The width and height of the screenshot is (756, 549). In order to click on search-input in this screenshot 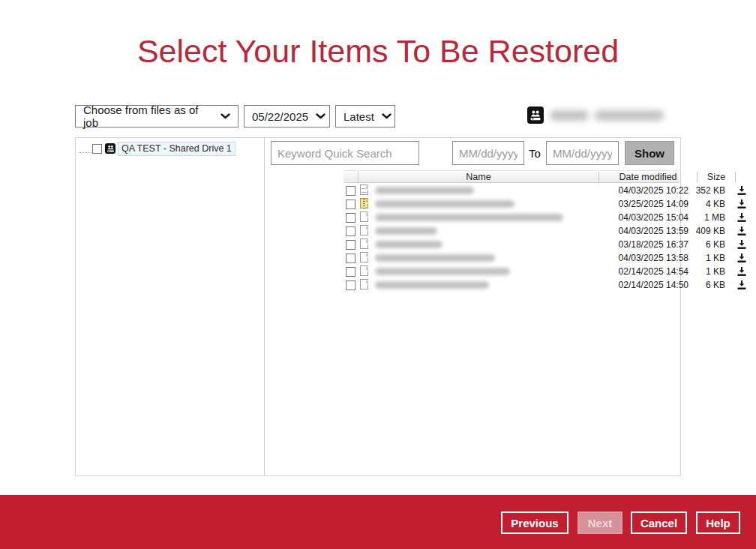, I will do `click(345, 153)`.